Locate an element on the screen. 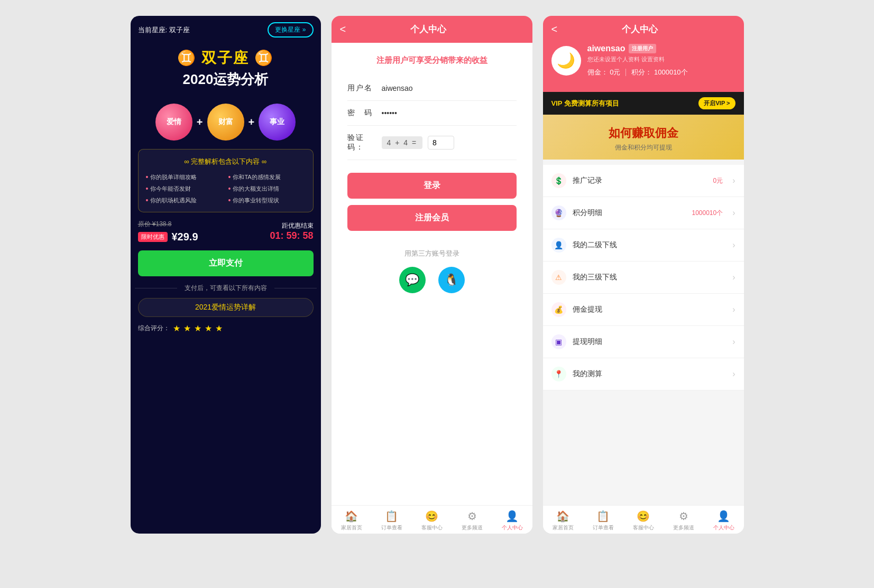 This screenshot has height=588, width=874. stat-divider is located at coordinates (626, 72).